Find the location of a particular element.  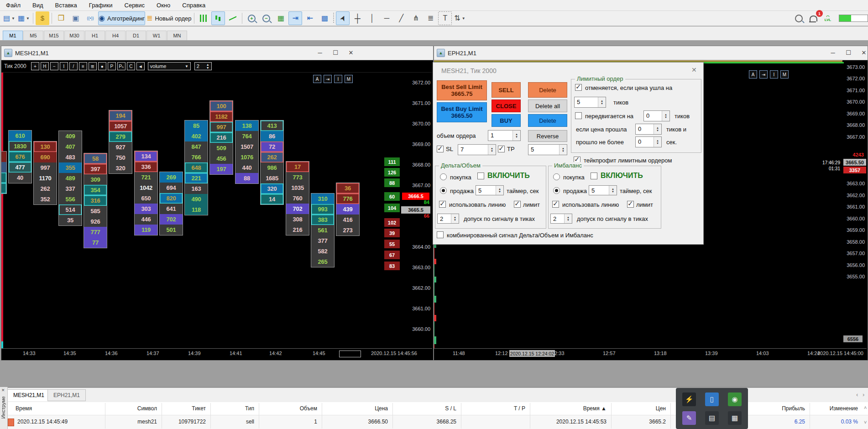

chart-tool-≡: ≡ is located at coordinates (83, 66).